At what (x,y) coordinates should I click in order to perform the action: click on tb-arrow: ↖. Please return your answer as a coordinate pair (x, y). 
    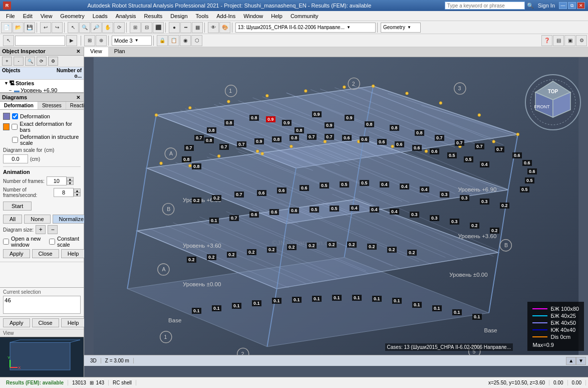
    Looking at the image, I should click on (9, 41).